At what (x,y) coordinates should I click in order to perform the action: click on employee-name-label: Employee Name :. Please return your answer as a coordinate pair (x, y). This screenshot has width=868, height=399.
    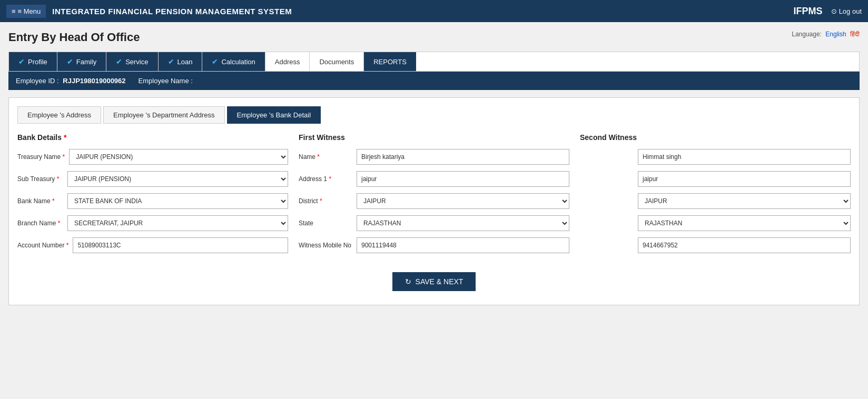
    Looking at the image, I should click on (165, 81).